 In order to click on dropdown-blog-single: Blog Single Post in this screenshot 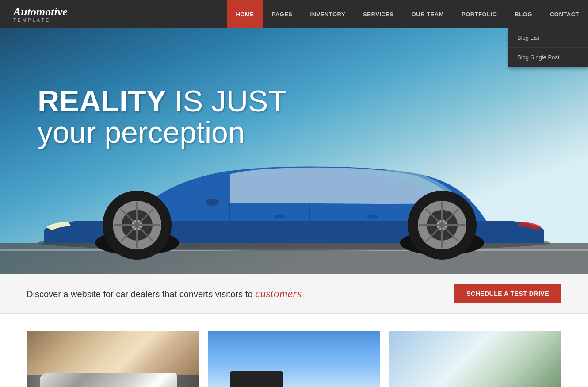, I will do `click(548, 57)`.